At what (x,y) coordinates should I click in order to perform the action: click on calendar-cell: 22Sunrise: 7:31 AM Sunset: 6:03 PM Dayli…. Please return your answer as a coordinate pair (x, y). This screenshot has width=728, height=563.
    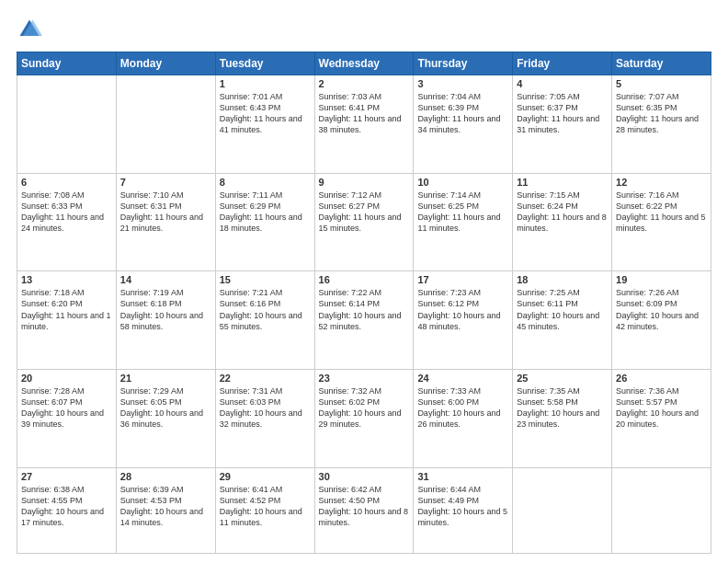
    Looking at the image, I should click on (265, 418).